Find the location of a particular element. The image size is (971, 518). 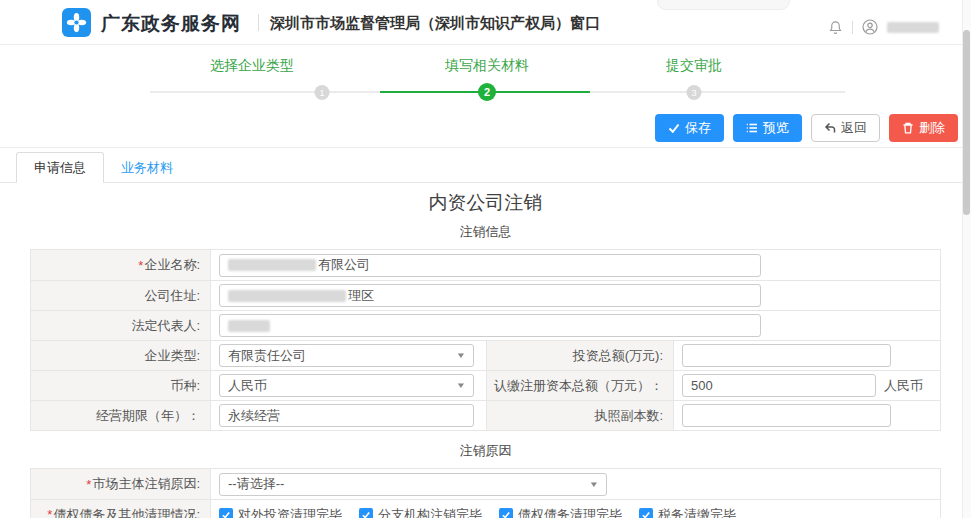

delete-label: 删除 is located at coordinates (932, 128).